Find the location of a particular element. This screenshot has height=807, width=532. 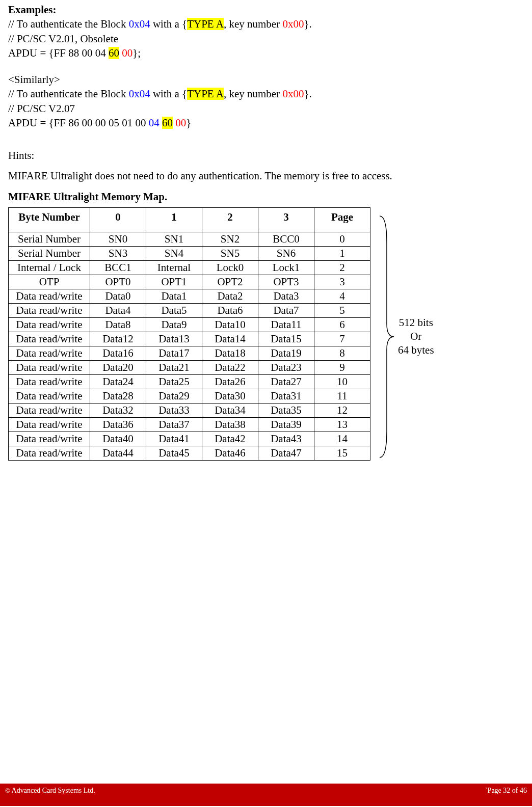

table-row: Data read/writeData28Data29Data30Data311… is located at coordinates (190, 396).